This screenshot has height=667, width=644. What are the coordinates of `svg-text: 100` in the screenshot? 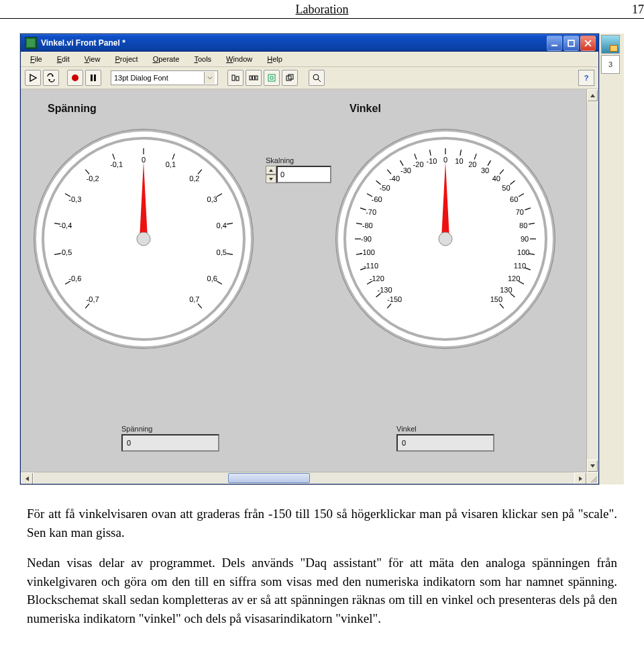 It's located at (523, 252).